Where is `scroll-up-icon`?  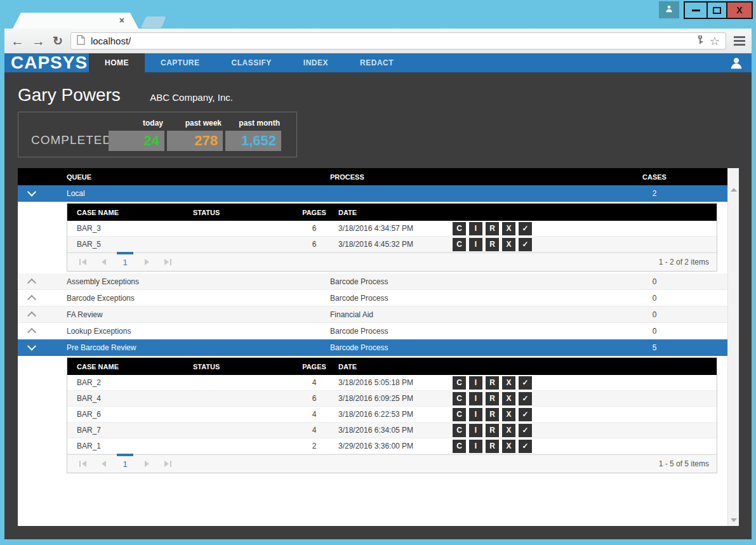 scroll-up-icon is located at coordinates (734, 190).